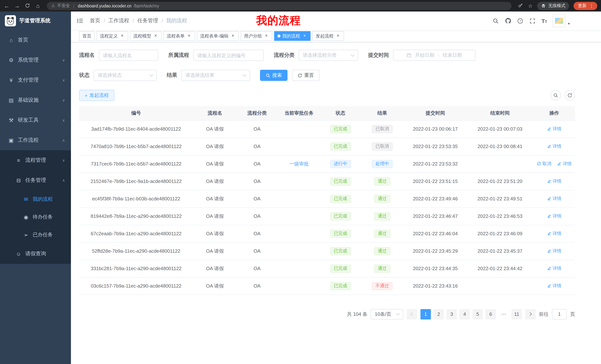  Describe the element at coordinates (95, 21) in the screenshot. I see `breadcrumb-label: 首页` at that location.